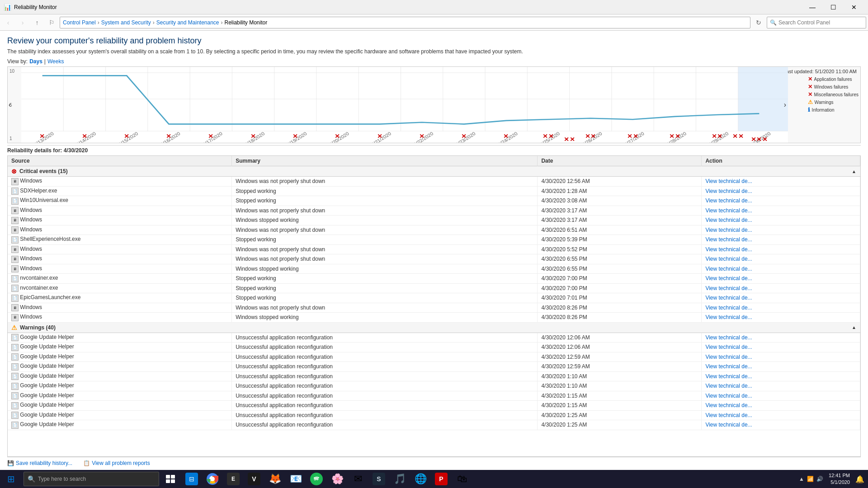 The image size is (868, 488). What do you see at coordinates (816, 23) in the screenshot?
I see `search-box: 🔍` at bounding box center [816, 23].